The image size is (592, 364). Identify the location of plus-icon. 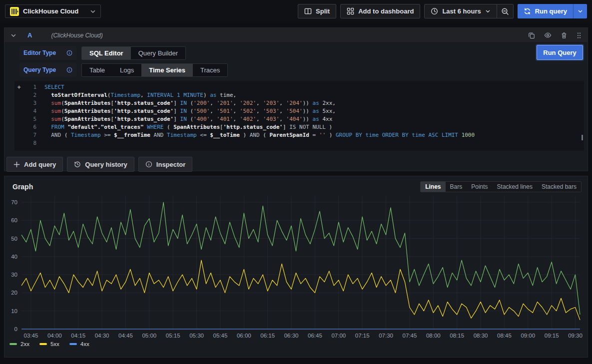
(17, 165).